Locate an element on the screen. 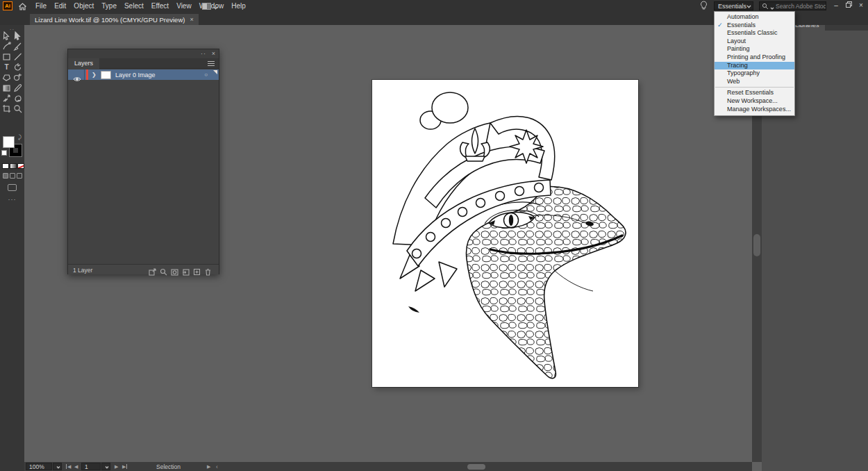 The image size is (868, 471). menu-item-new-workspace: New Workspace... is located at coordinates (754, 101).